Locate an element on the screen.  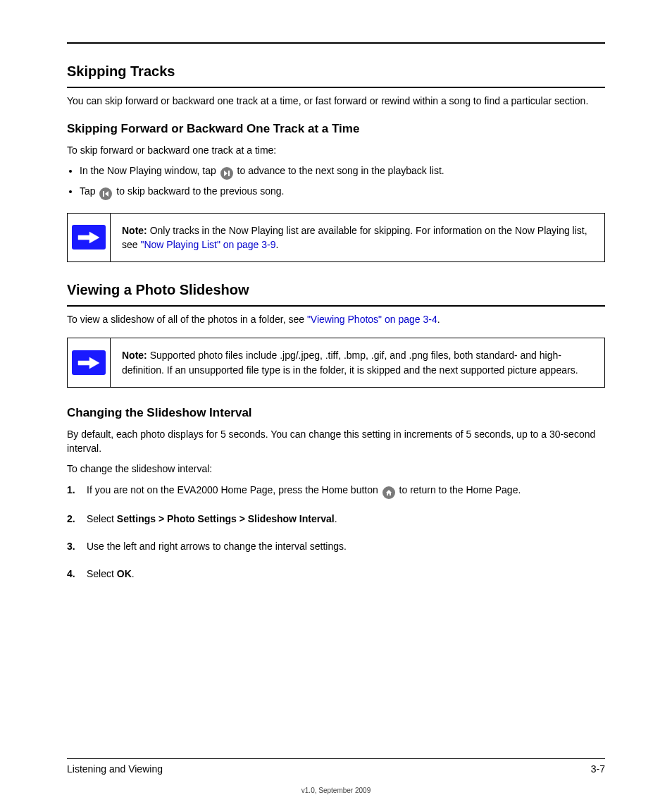
step-1: If you are not on the EVA2000 Home Page,… is located at coordinates (336, 491).